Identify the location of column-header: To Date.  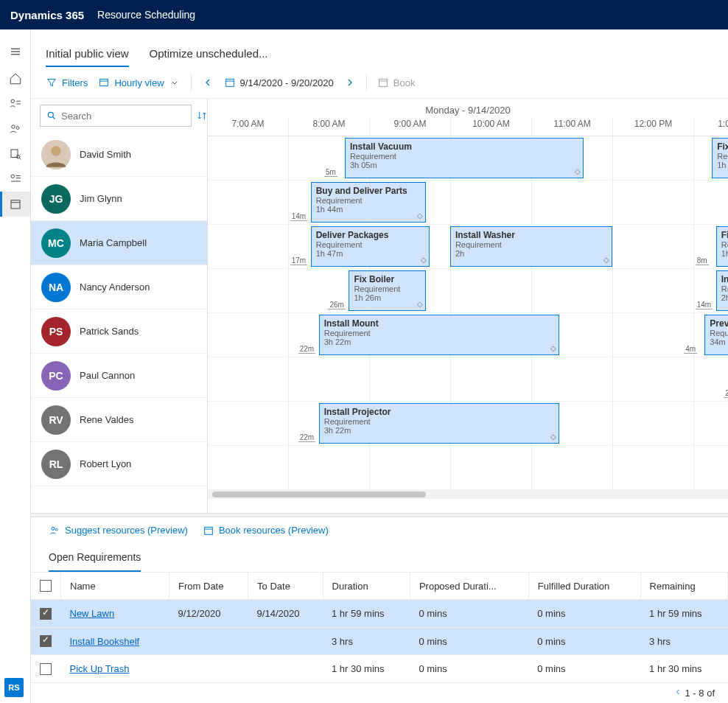
(286, 586).